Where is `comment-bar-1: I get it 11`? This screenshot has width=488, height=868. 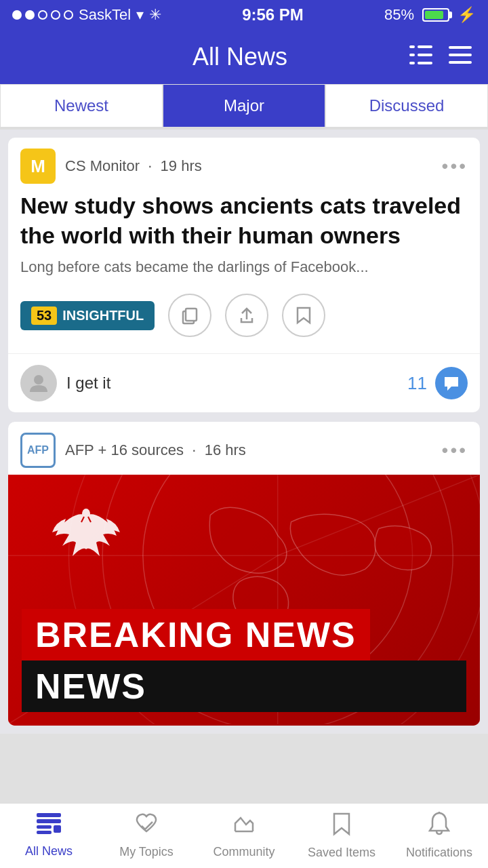 comment-bar-1: I get it 11 is located at coordinates (244, 382).